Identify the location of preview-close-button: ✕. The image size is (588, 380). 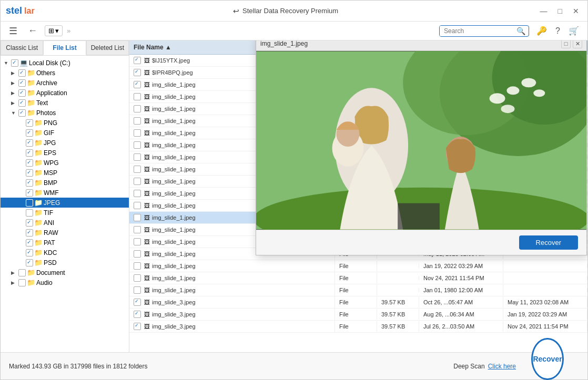
(577, 44).